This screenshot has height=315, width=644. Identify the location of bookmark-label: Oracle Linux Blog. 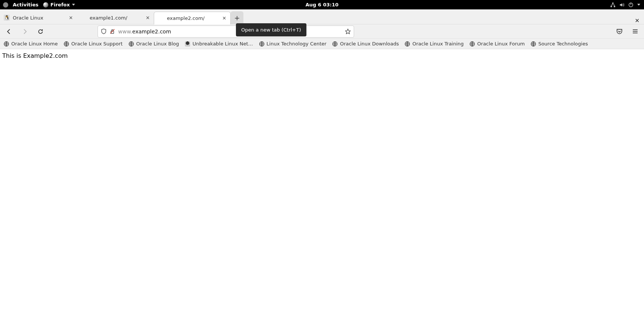
(158, 44).